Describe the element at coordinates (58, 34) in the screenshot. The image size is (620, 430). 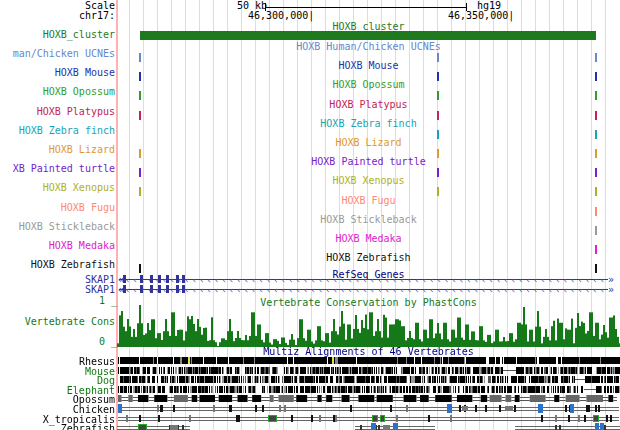
I see `cluster-track-label: HOXB_cluster` at that location.